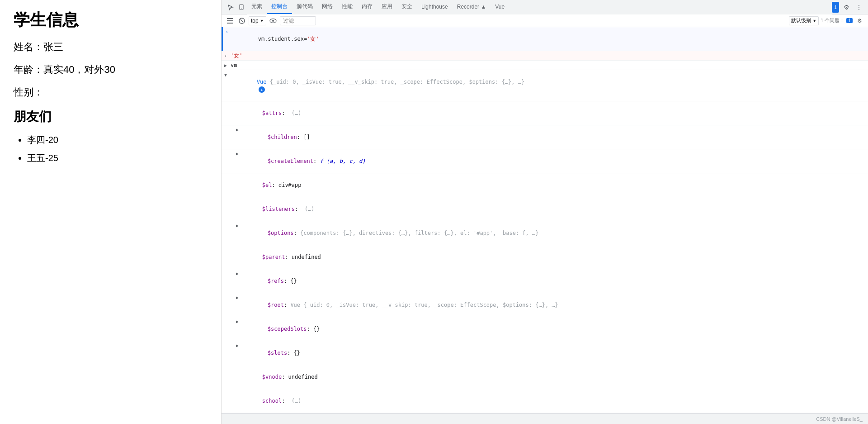  What do you see at coordinates (238, 154) in the screenshot?
I see `createelement-expand` at bounding box center [238, 154].